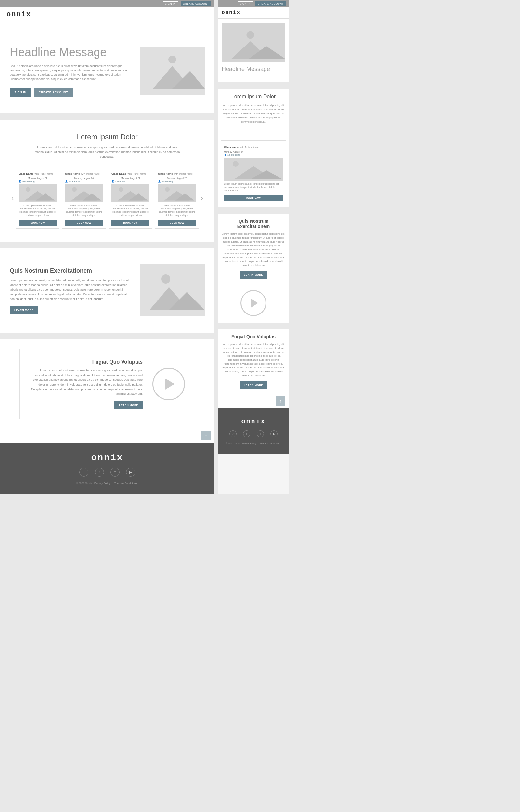  Describe the element at coordinates (253, 114) in the screenshot. I see `mobile-lorem-body: Lorem ipsum dolor sit amet, consectetur …` at that location.